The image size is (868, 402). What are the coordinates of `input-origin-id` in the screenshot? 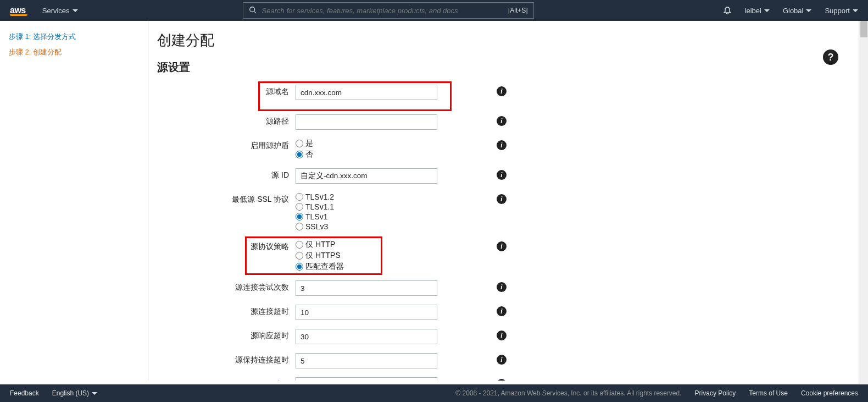 It's located at (366, 176).